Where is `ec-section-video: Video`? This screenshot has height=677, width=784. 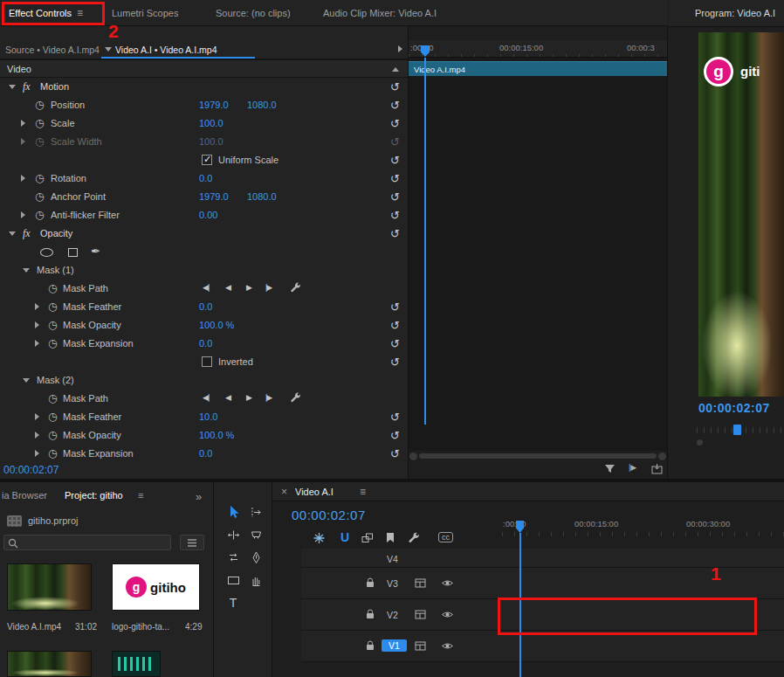 ec-section-video: Video is located at coordinates (204, 68).